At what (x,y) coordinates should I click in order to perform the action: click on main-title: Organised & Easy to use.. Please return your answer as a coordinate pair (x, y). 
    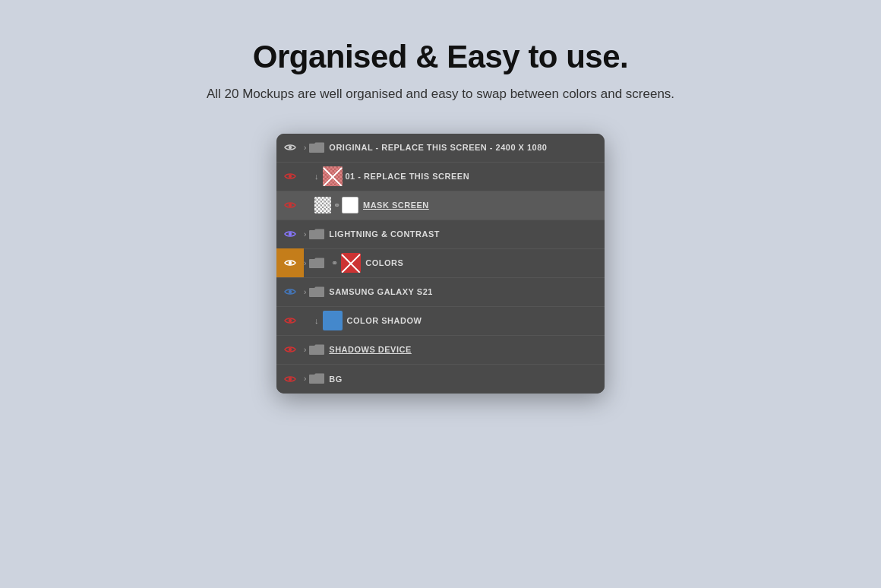
    Looking at the image, I should click on (440, 57).